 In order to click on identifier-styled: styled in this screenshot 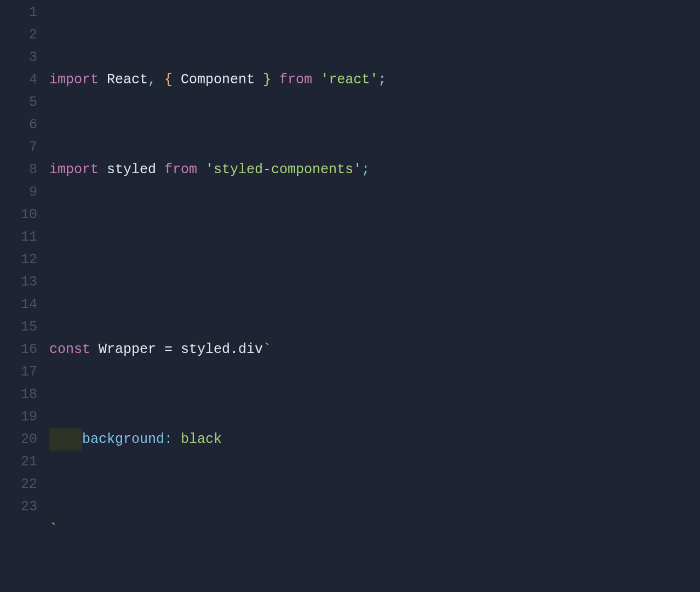, I will do `click(131, 170)`.